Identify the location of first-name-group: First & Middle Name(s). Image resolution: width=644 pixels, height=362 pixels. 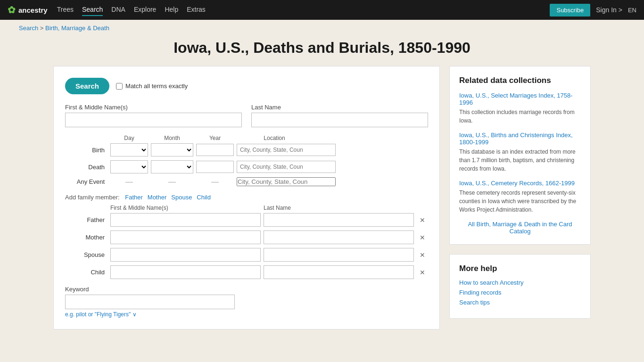
(154, 115).